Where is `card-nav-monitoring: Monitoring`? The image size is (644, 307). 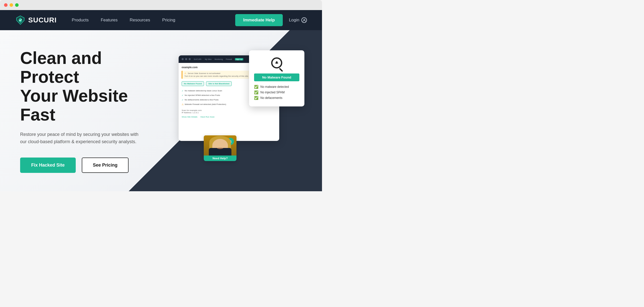
card-nav-monitoring: Monitoring is located at coordinates (219, 59).